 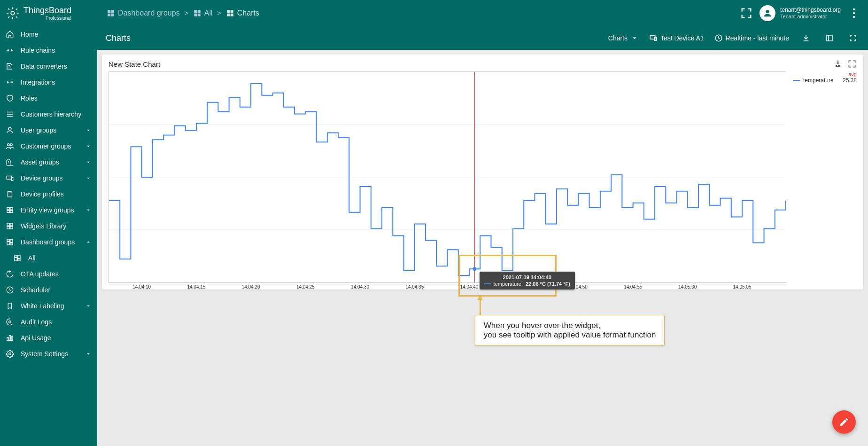 What do you see at coordinates (134, 64) in the screenshot?
I see `widget-title: New State Chart` at bounding box center [134, 64].